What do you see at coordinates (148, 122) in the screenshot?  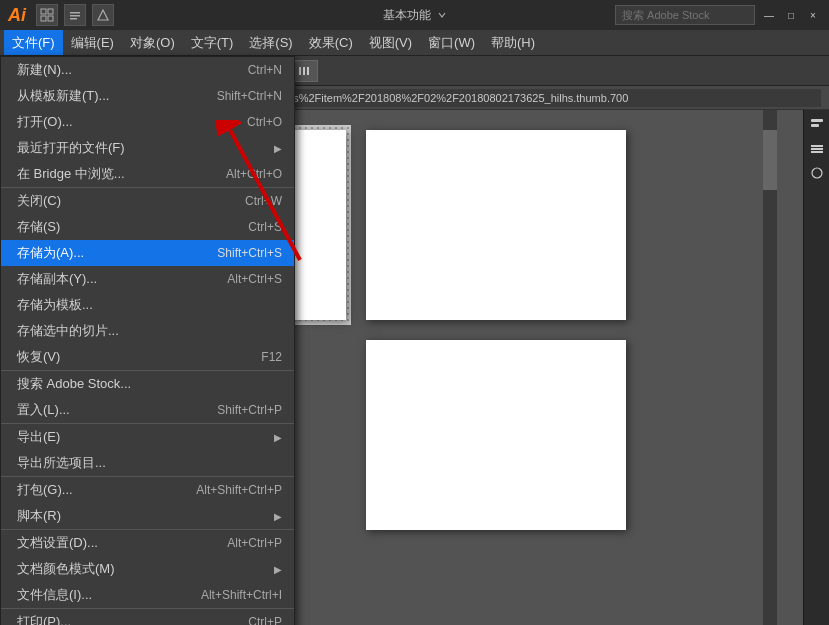 I see `menu-item-open: 打开(O)... Ctrl+O` at bounding box center [148, 122].